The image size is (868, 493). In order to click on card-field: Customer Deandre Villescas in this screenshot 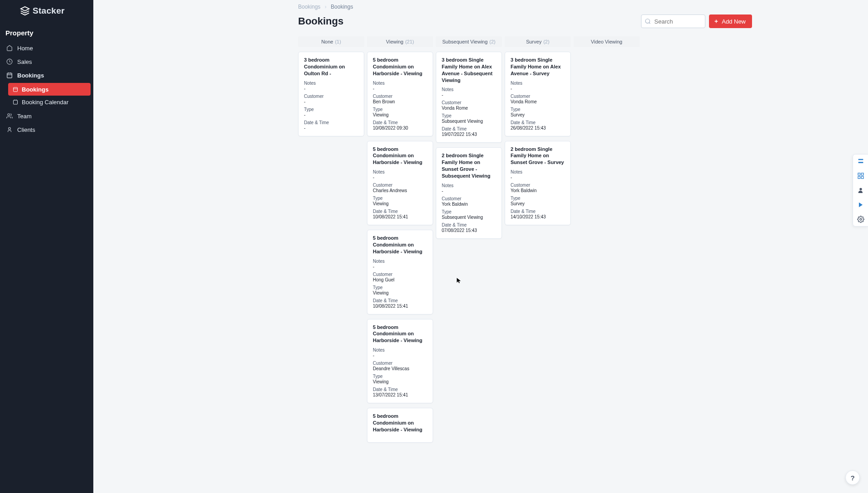, I will do `click(400, 366)`.